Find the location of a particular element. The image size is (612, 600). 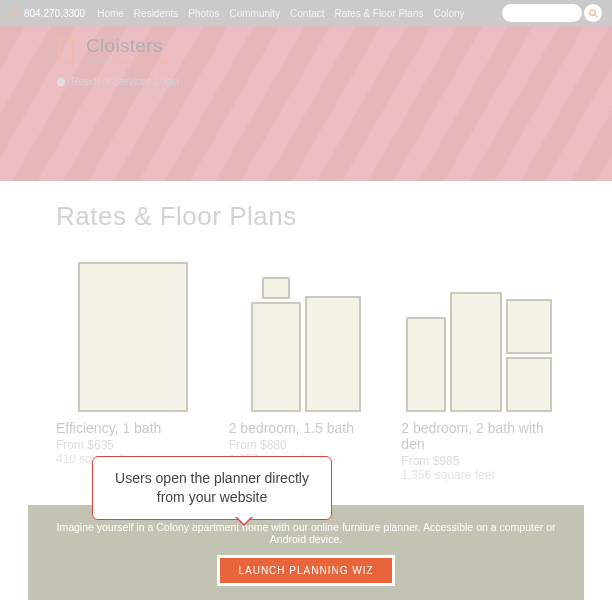

banner-text: Imagine yourself in a Colony apartment h… is located at coordinates (306, 533).